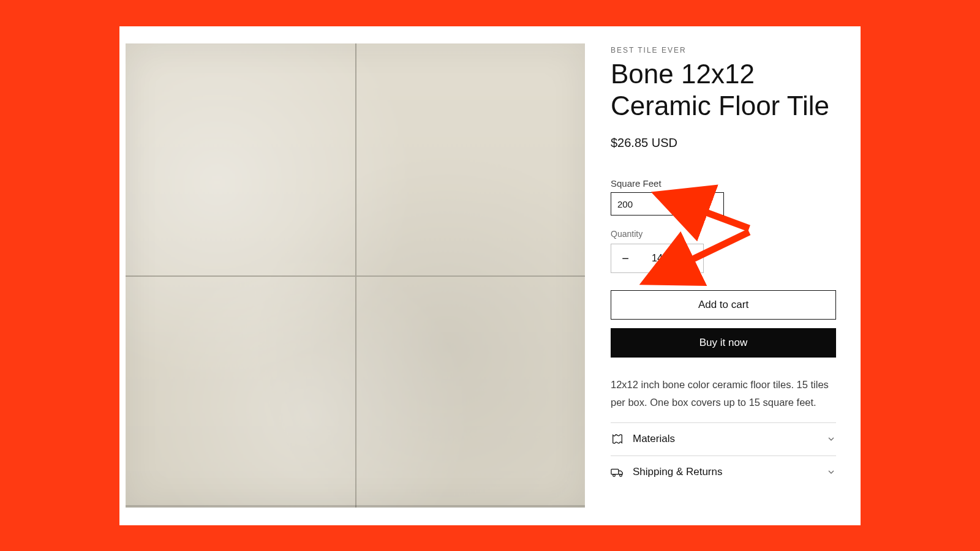  What do you see at coordinates (730, 234) in the screenshot?
I see `quantity-label: Quantity` at bounding box center [730, 234].